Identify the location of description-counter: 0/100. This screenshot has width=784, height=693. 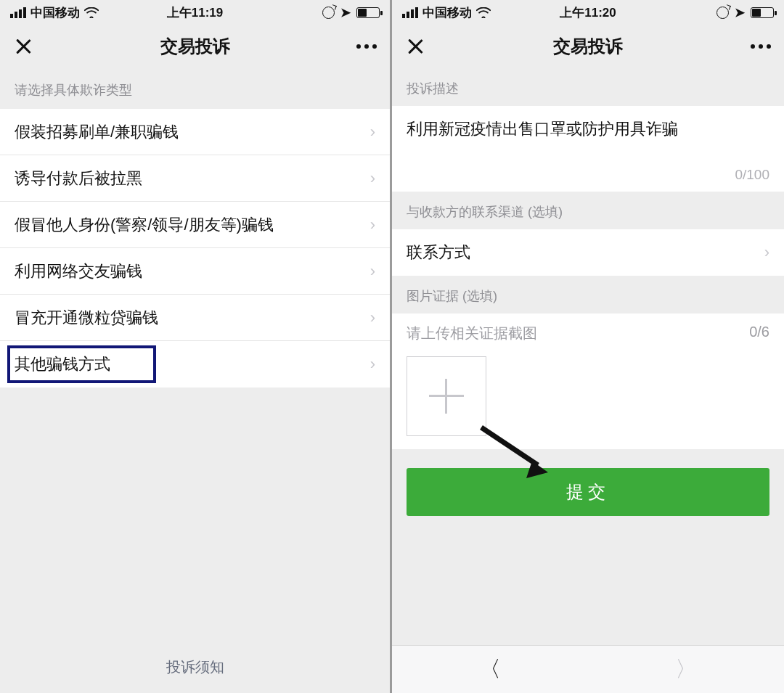
(588, 173).